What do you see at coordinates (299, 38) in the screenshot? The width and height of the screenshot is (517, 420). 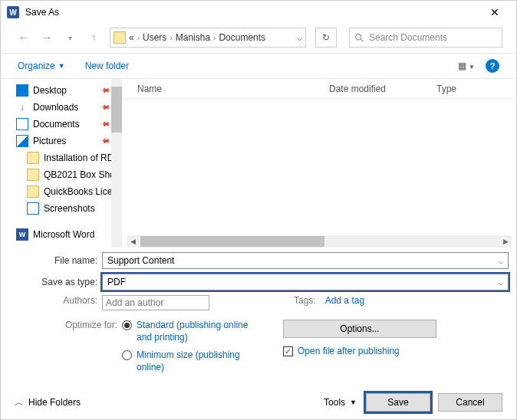 I see `bc-dropdown: ⌵` at bounding box center [299, 38].